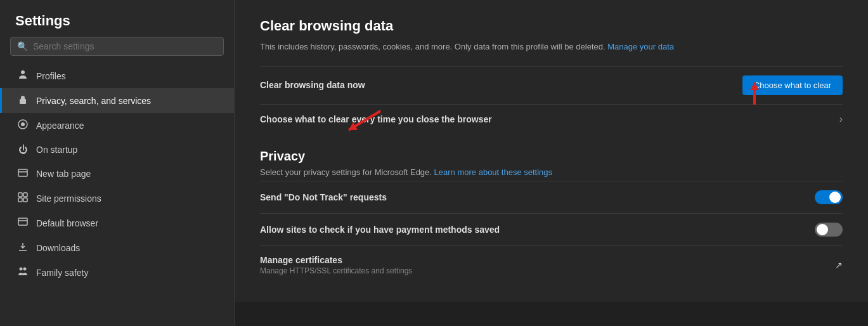 The image size is (868, 326). What do you see at coordinates (336, 271) in the screenshot?
I see `manage-cert-sublabel: Manage HTTPS/SSL certificates and settin…` at bounding box center [336, 271].